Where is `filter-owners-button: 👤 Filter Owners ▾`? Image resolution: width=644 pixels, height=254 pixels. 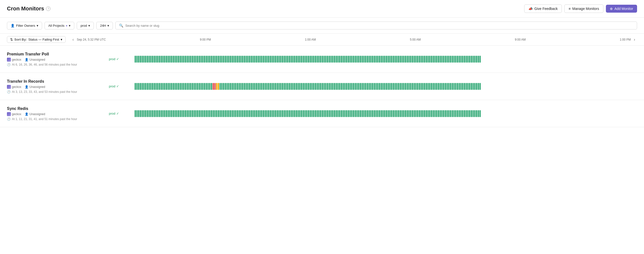
filter-owners-button: 👤 Filter Owners ▾ is located at coordinates (24, 26).